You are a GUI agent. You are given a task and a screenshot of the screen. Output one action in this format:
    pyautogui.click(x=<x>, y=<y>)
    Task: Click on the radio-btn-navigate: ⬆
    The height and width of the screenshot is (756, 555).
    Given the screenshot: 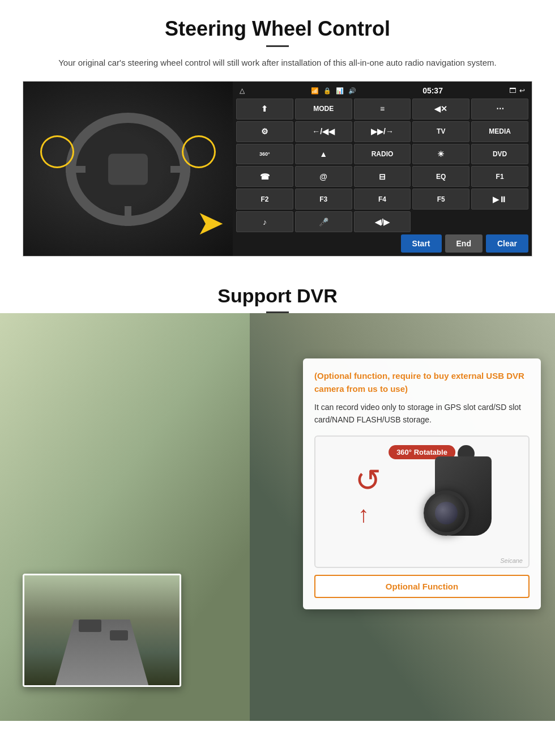 What is the action you would take?
    pyautogui.click(x=265, y=109)
    